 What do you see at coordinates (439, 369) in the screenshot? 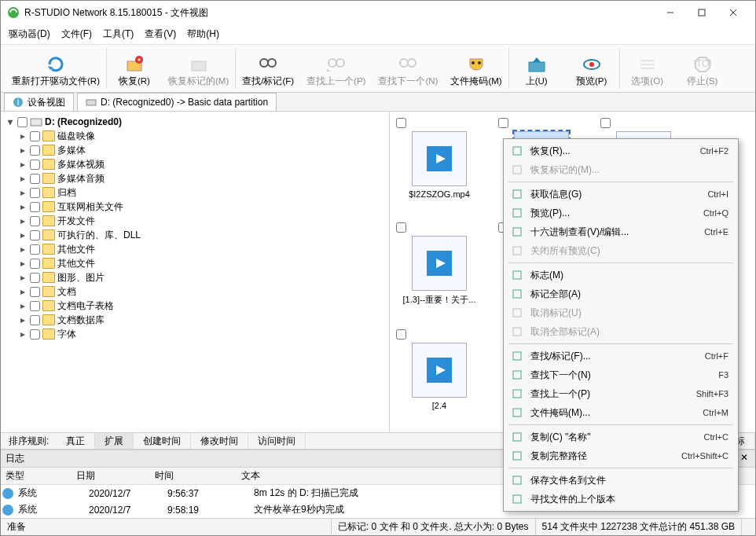
I see `file-thumb: [2.4` at bounding box center [439, 369].